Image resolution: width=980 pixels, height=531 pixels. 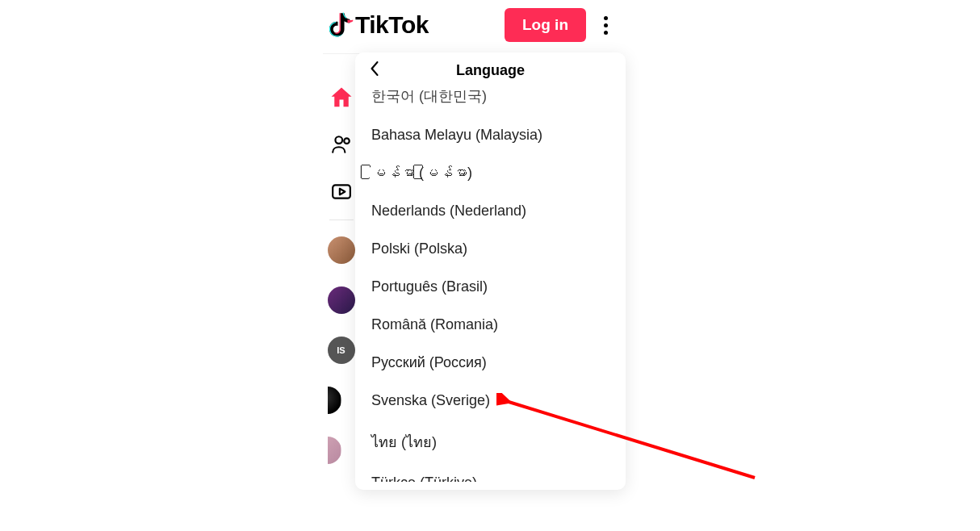 I want to click on tiktok-logo: TikTok, so click(x=412, y=25).